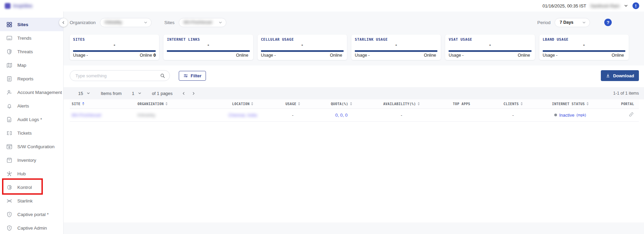 Image resolution: width=644 pixels, height=234 pixels. What do you see at coordinates (18, 6) in the screenshot?
I see `app-logo: Inspidea` at bounding box center [18, 6].